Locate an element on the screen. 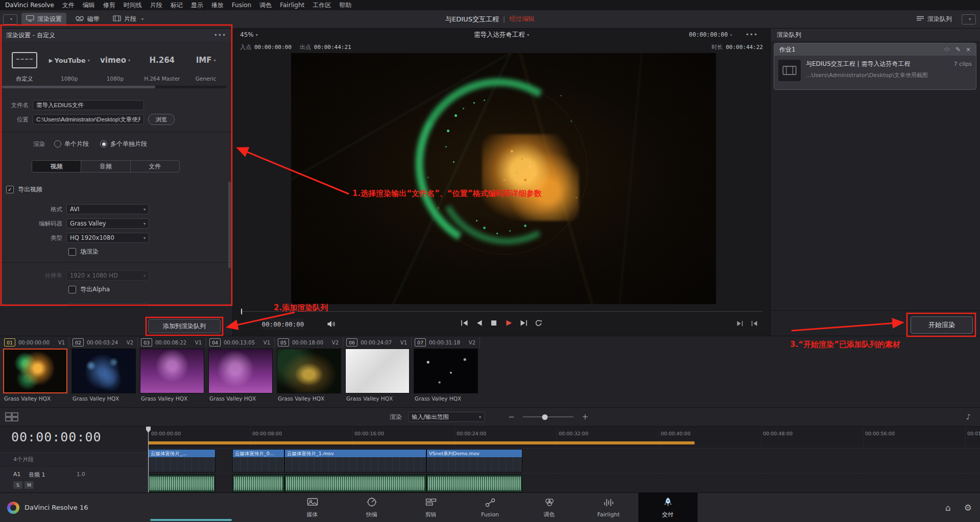  zoom-out-button: − is located at coordinates (512, 417).